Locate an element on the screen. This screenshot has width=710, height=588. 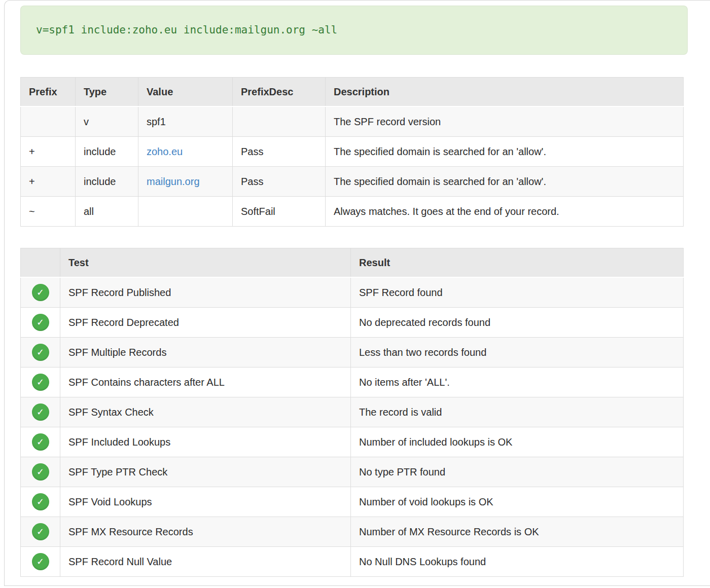
test-row: ✓SPF MX Resource RecordsNumber of MX Res… is located at coordinates (352, 532).